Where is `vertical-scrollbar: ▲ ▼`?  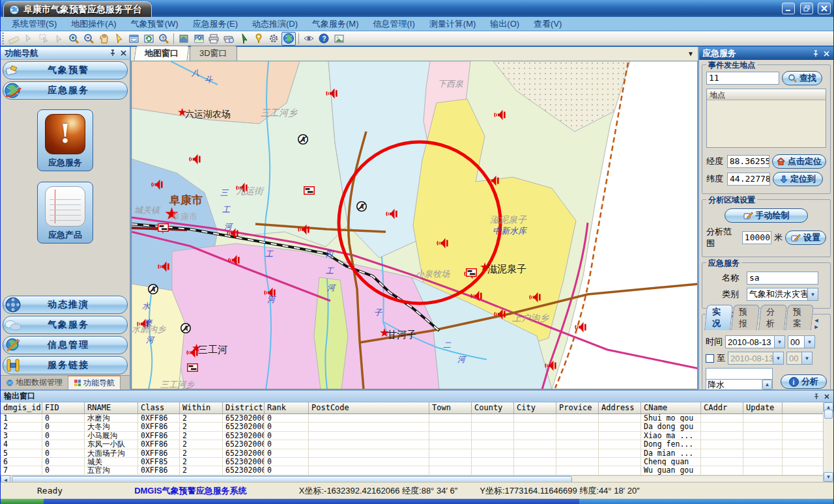 vertical-scrollbar: ▲ ▼ is located at coordinates (828, 442).